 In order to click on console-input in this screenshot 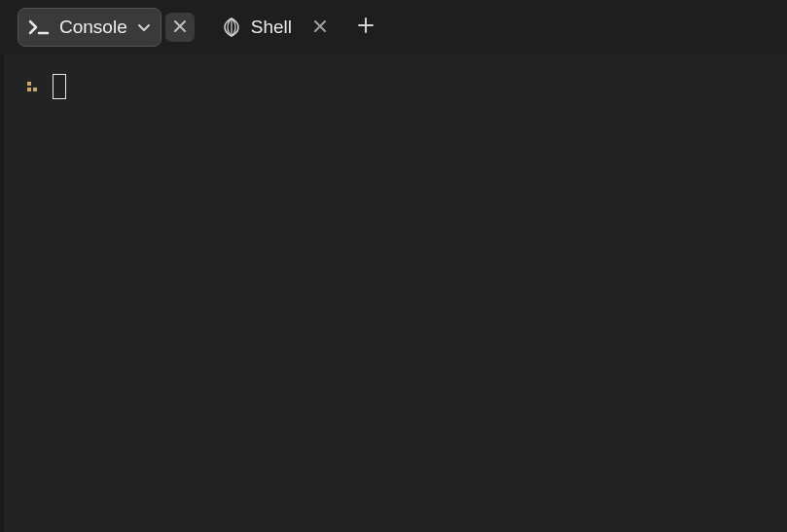, I will do `click(422, 88)`.